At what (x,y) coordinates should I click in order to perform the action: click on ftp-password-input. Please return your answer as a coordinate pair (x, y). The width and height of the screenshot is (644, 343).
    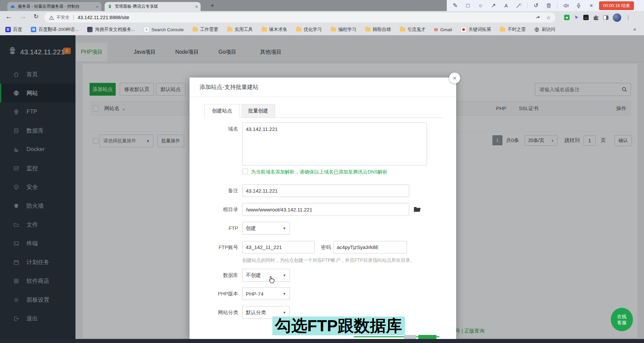
    Looking at the image, I should click on (370, 247).